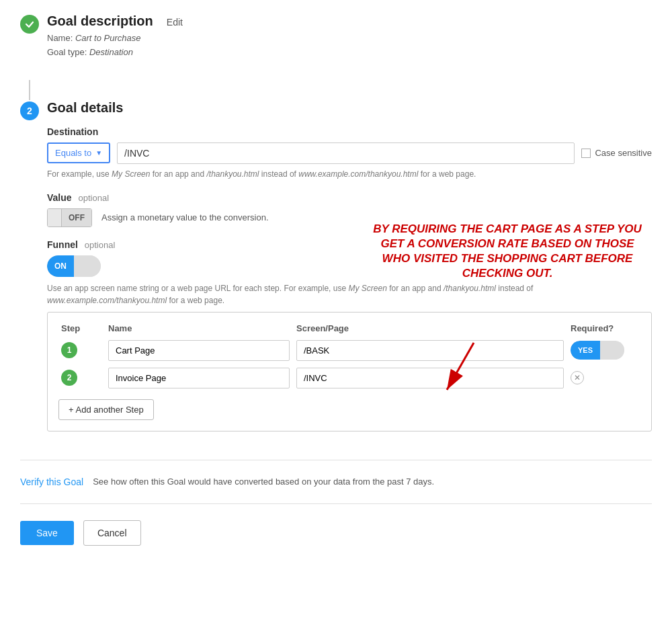 Image resolution: width=672 pixels, height=619 pixels. What do you see at coordinates (345, 153) in the screenshot?
I see `destination-input` at bounding box center [345, 153].